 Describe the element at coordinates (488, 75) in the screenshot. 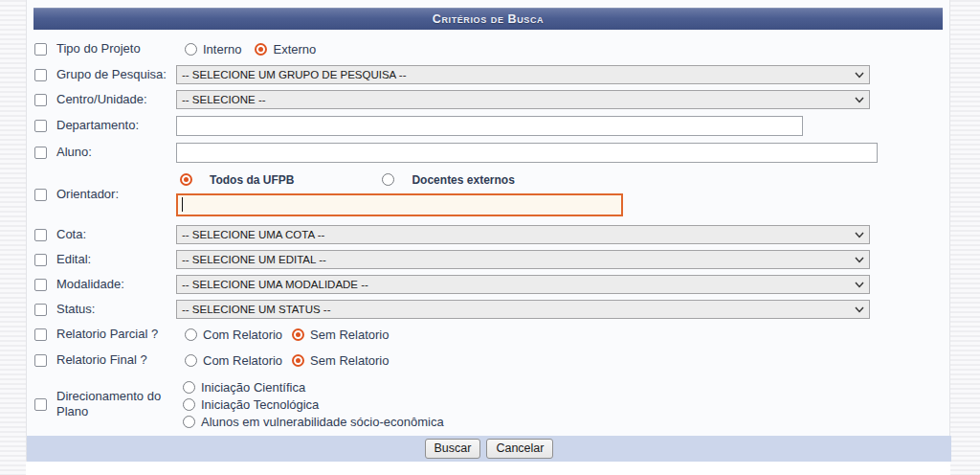

I see `row-grupo-pesquisa: Grupo de Pesquisa: -- SELECIONE UM GRUPO…` at that location.